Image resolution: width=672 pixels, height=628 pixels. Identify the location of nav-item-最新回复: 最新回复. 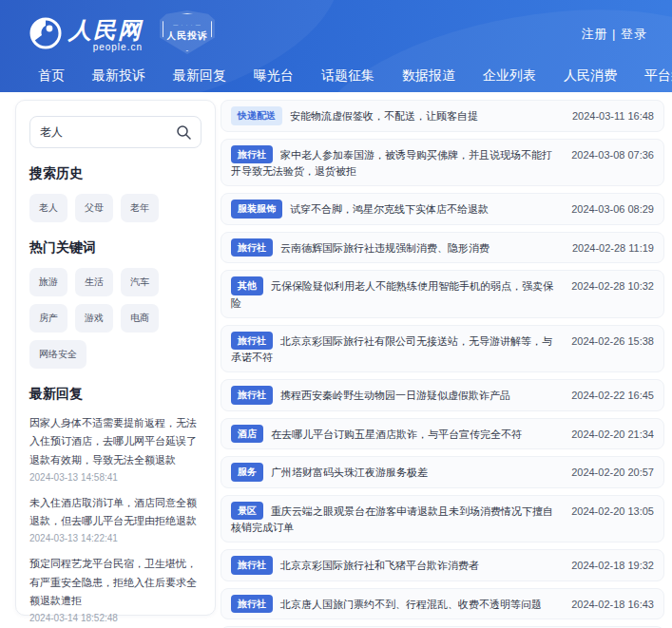
(200, 76).